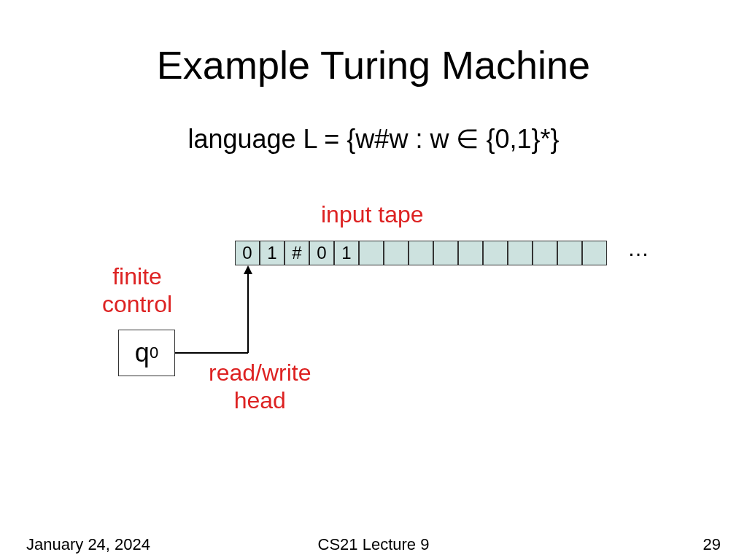 The image size is (747, 560). I want to click on state-box: q0, so click(147, 353).